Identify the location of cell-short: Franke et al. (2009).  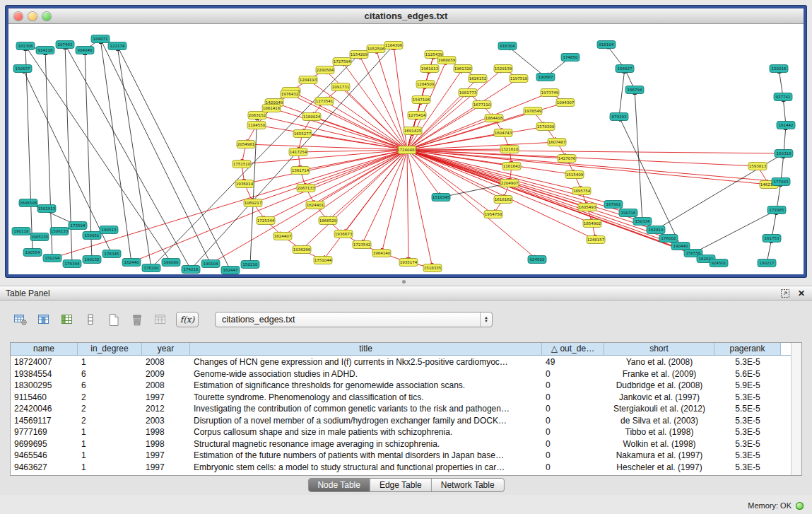
(659, 375).